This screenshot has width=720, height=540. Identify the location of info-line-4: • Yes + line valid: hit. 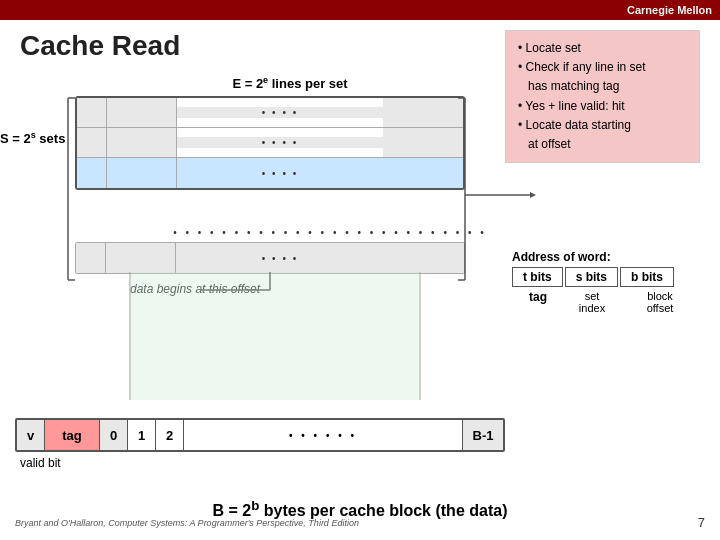
(602, 106).